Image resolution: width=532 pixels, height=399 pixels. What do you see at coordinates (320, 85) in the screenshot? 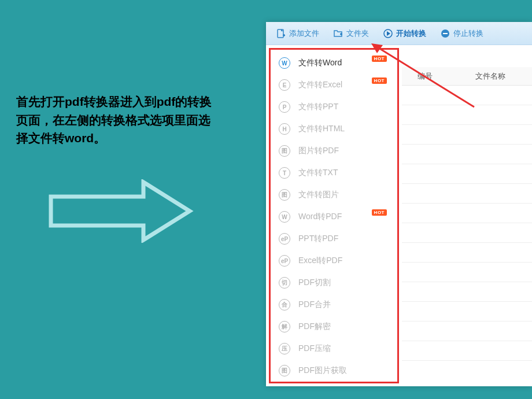
I see `sidebar-item-label: 文件转Excel` at bounding box center [320, 85].